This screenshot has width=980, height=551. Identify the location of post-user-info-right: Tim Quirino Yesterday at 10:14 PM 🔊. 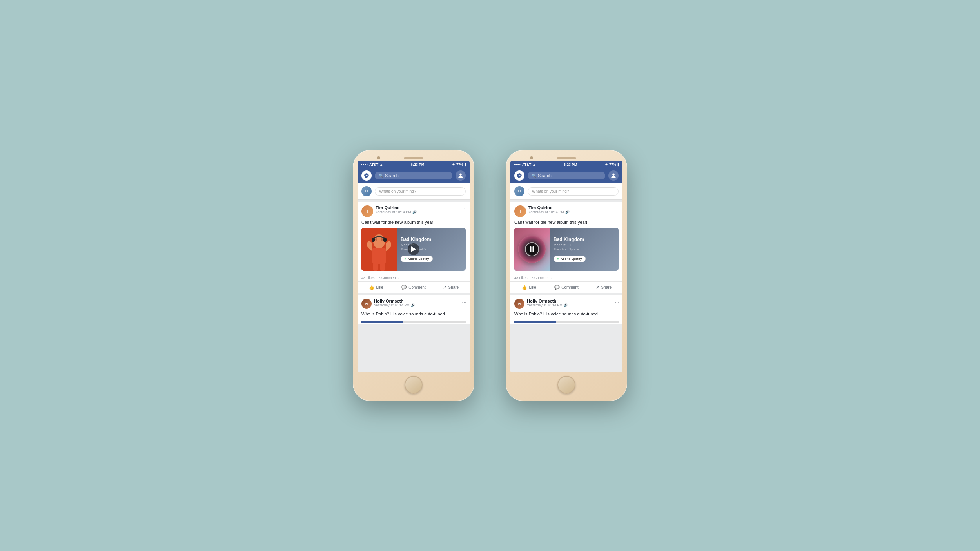
(573, 210).